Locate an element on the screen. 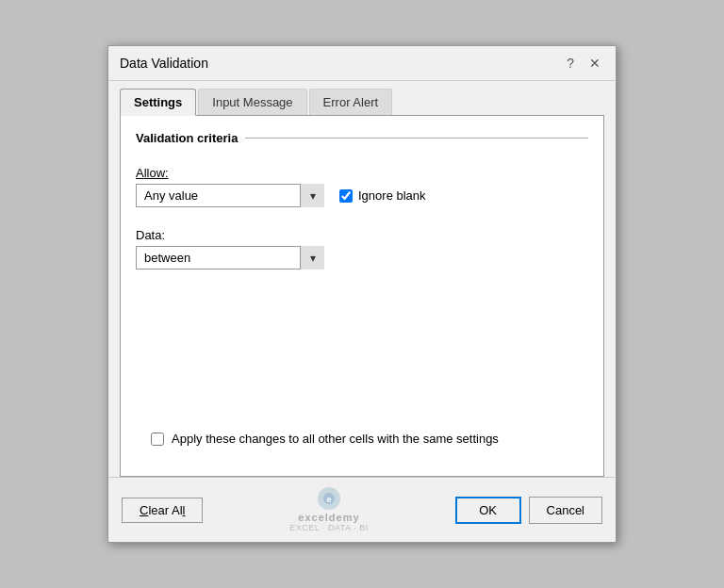 Image resolution: width=724 pixels, height=588 pixels. close-button: ✕ is located at coordinates (595, 63).